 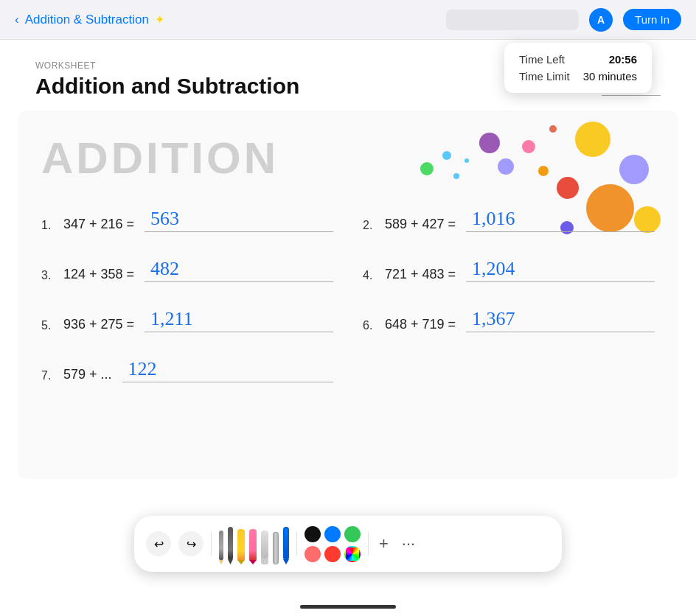 What do you see at coordinates (165, 269) in the screenshot?
I see `handwritten-answer: 482` at bounding box center [165, 269].